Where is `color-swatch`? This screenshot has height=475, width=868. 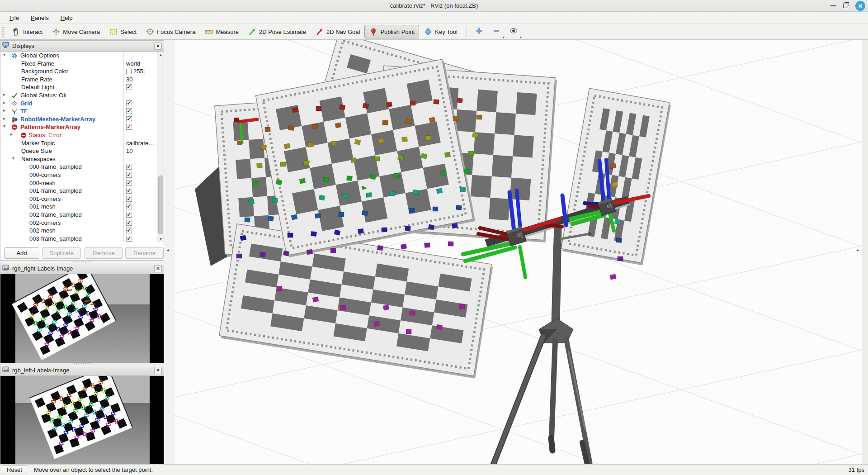 color-swatch is located at coordinates (129, 71).